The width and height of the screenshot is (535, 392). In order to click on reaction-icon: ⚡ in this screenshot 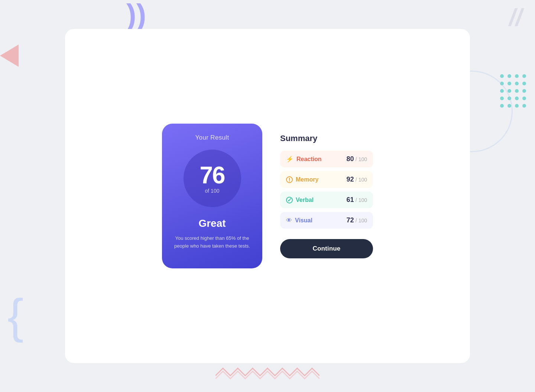, I will do `click(290, 159)`.